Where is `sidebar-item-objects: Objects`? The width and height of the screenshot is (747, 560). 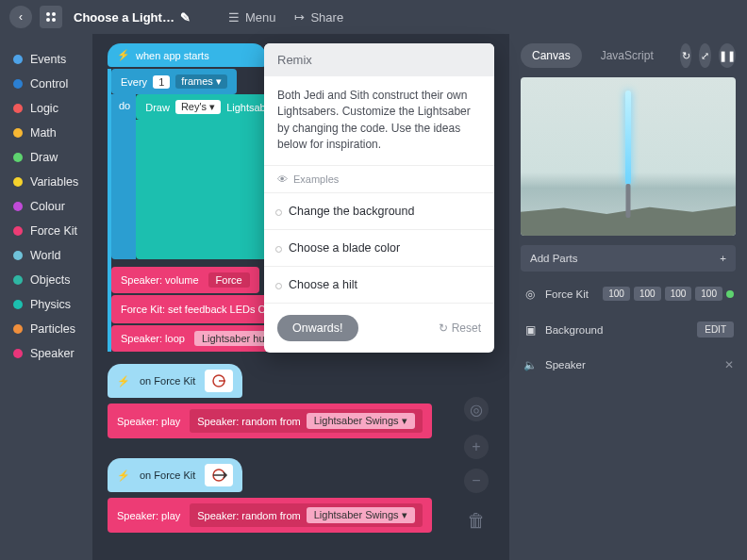
sidebar-item-objects: Objects is located at coordinates (46, 280).